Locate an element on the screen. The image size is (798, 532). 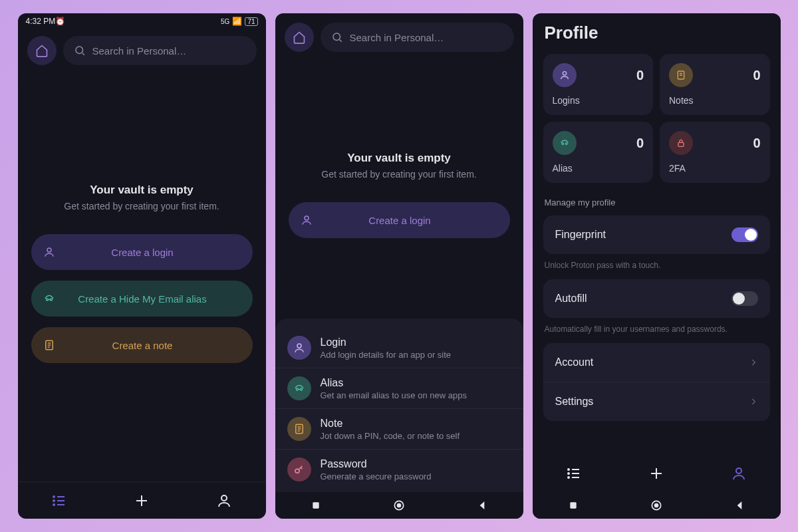
stats-grid: 0 Logins 0 Notes 0 Alias is located at coordinates (657, 118).